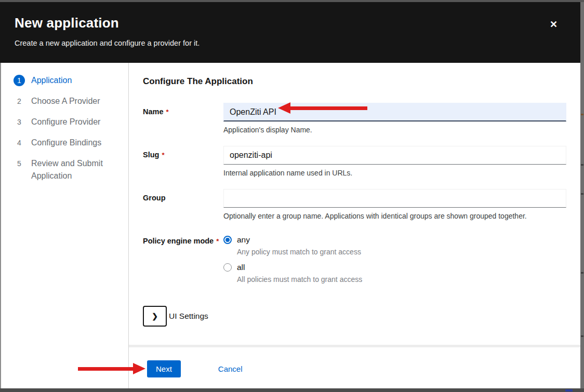 The image size is (584, 392). I want to click on group-field, so click(395, 198).